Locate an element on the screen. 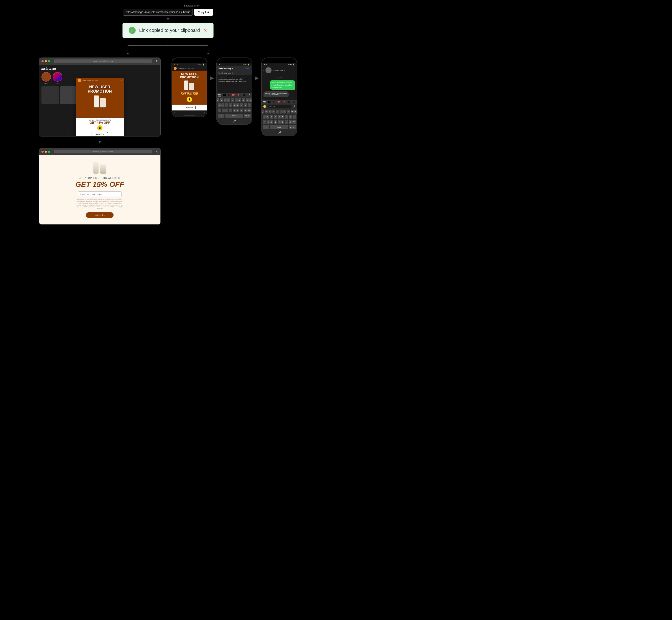  phone3-123: 123 is located at coordinates (266, 127).